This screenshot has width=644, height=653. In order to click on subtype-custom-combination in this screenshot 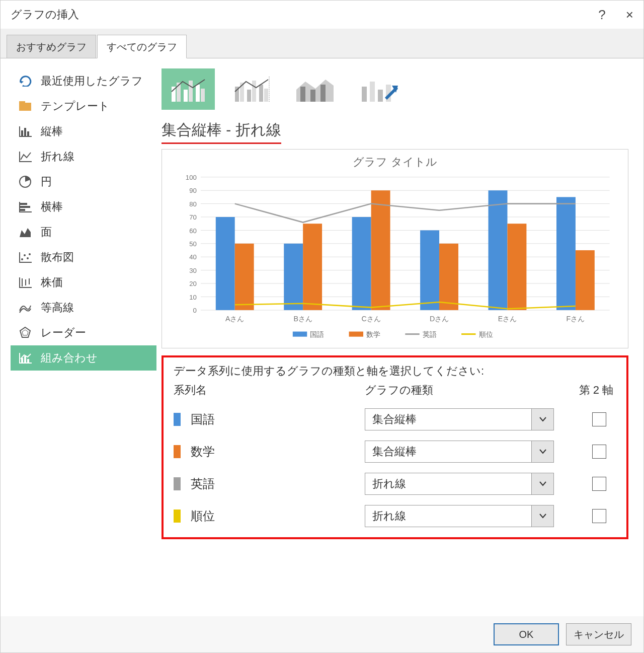, I will do `click(378, 89)`.